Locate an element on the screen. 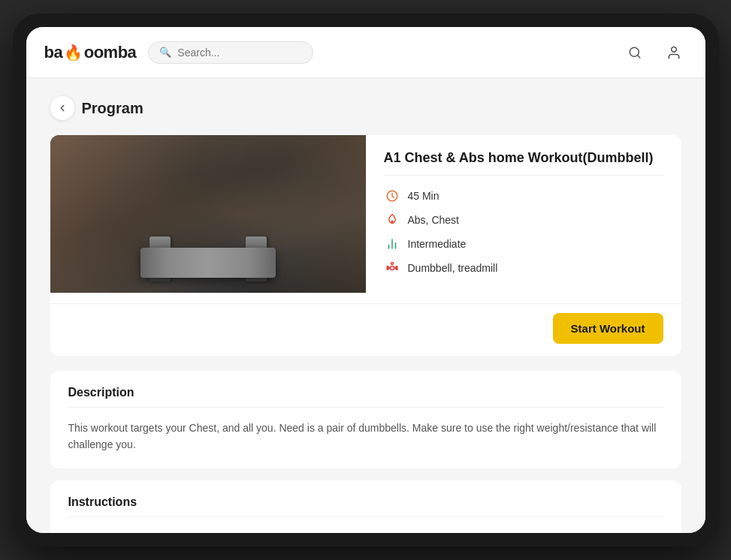  instructions-divider is located at coordinates (366, 516).